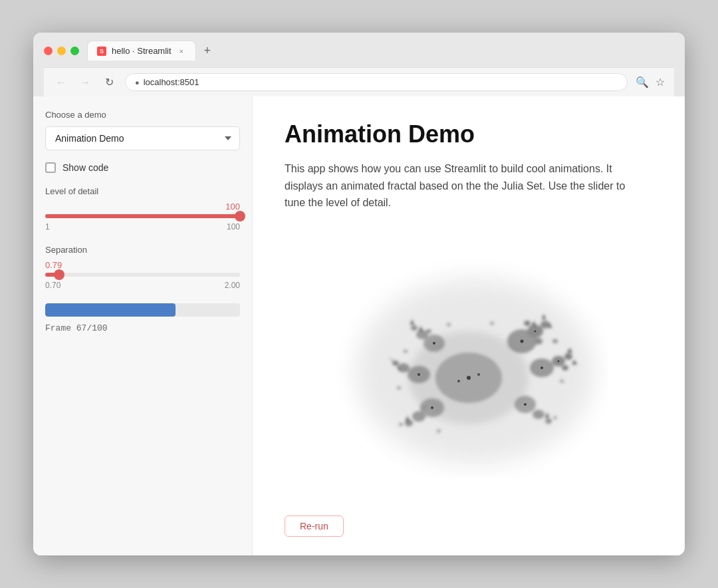 Image resolution: width=718 pixels, height=588 pixels. I want to click on bookmark-icon: ☆, so click(660, 82).